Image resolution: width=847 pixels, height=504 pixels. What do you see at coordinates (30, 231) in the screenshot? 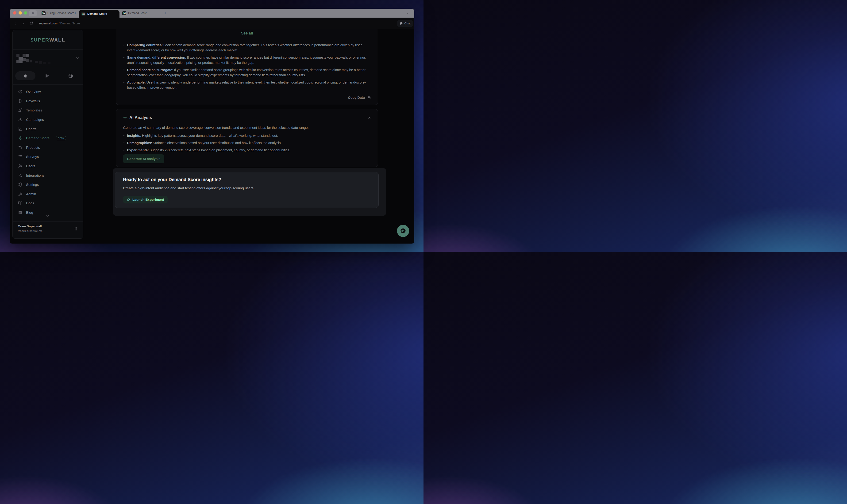
I see `account-email: team@superwall.me` at bounding box center [30, 231].